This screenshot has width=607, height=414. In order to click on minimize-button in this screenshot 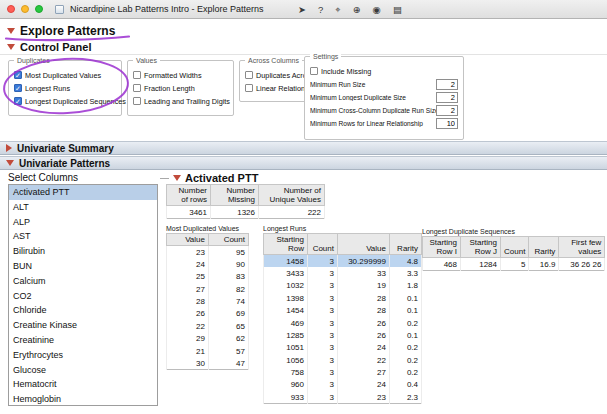, I will do `click(25, 9)`.